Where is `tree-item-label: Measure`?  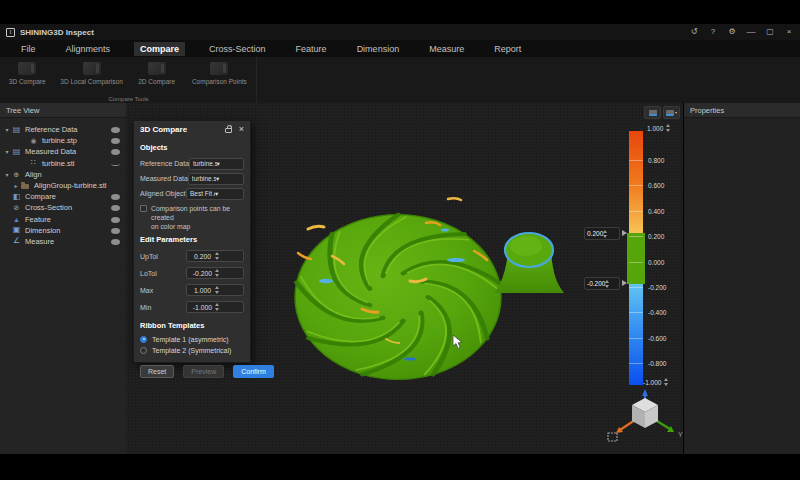
tree-item-label: Measure is located at coordinates (40, 242).